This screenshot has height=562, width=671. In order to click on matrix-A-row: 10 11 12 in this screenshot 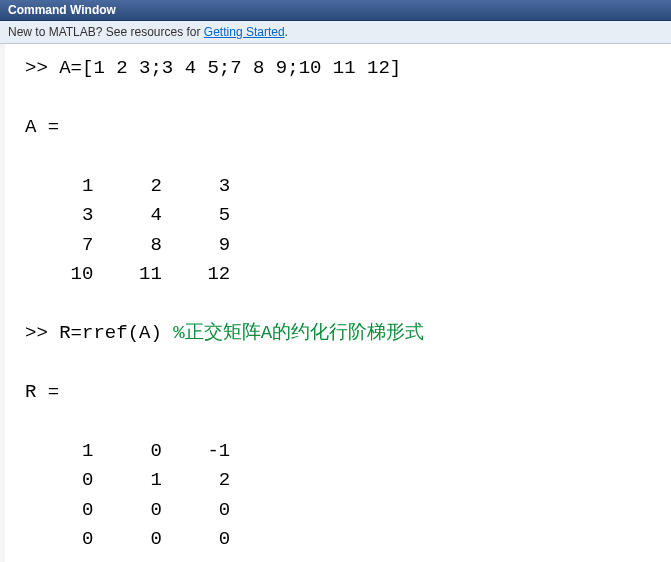, I will do `click(340, 274)`.